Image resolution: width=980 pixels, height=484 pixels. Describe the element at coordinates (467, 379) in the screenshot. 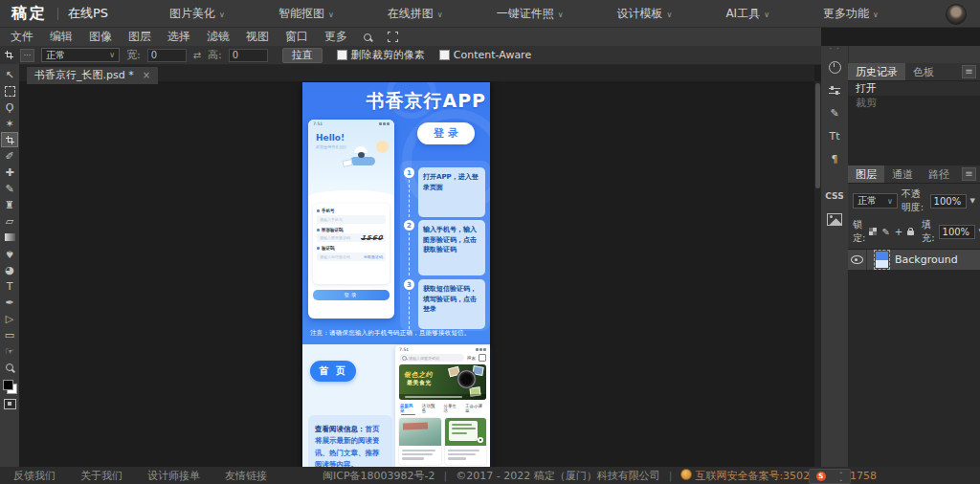

I see `camera-lens` at that location.